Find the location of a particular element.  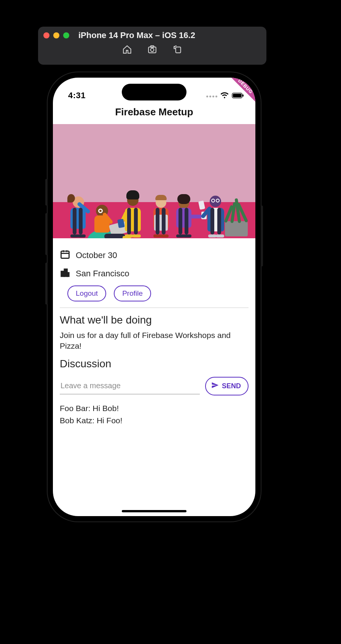

battery-icon is located at coordinates (238, 96).